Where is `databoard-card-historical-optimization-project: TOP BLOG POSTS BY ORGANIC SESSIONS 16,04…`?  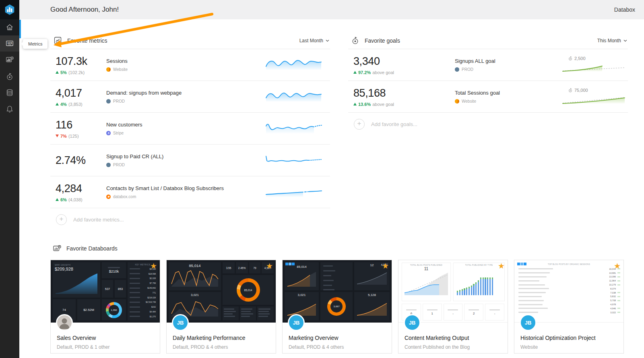 databoard-card-historical-optimization-project: TOP BLOG POSTS BY ORGANIC SESSIONS 16,04… is located at coordinates (569, 307).